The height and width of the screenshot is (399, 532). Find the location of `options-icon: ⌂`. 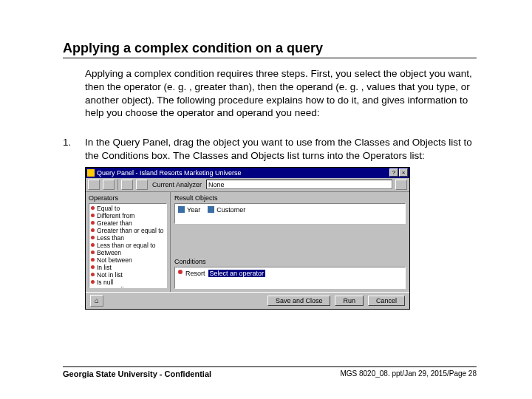

options-icon: ⌂ is located at coordinates (97, 301).